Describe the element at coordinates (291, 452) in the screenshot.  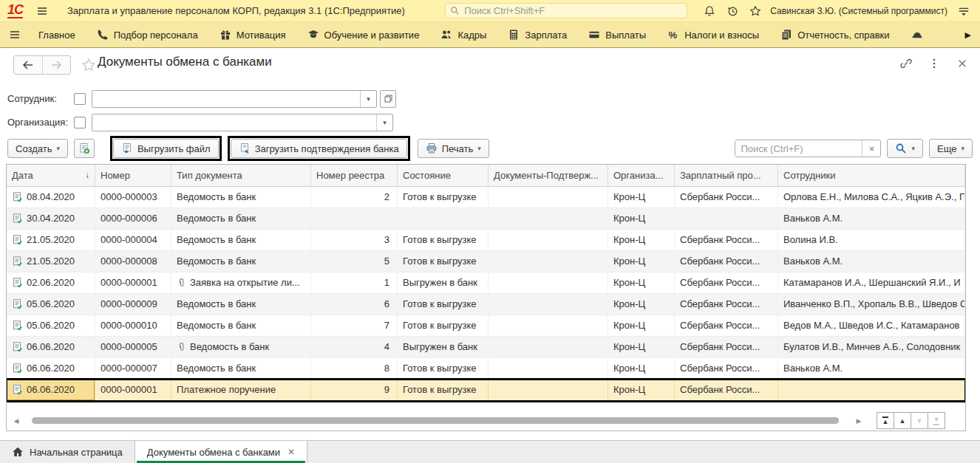
I see `tab-close-icon: ✕` at that location.